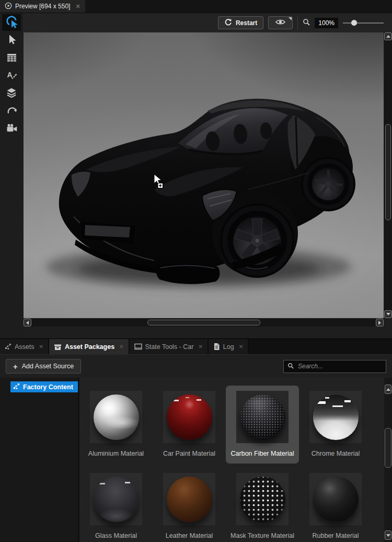  What do you see at coordinates (116, 425) in the screenshot?
I see `material-aluminium-material: Aluminium Material` at bounding box center [116, 425].